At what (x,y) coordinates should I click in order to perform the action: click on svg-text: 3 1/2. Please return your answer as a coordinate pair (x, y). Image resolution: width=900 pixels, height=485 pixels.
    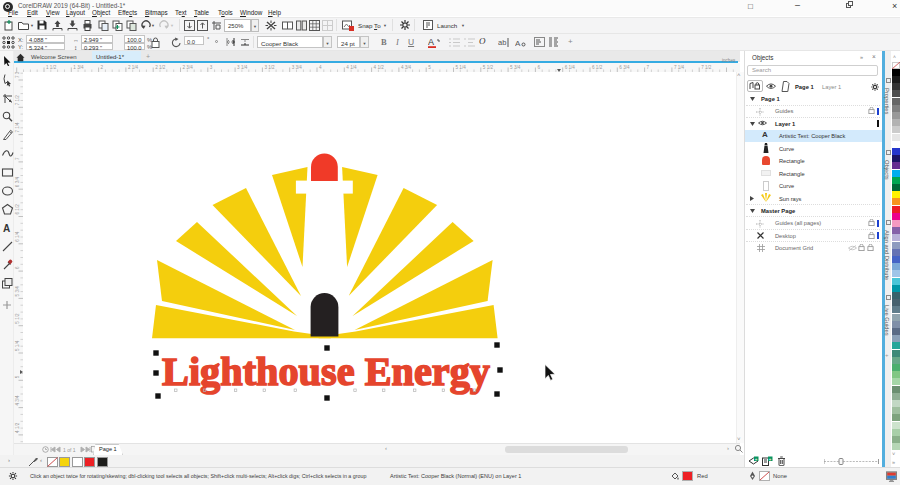
    Looking at the image, I should click on (270, 68).